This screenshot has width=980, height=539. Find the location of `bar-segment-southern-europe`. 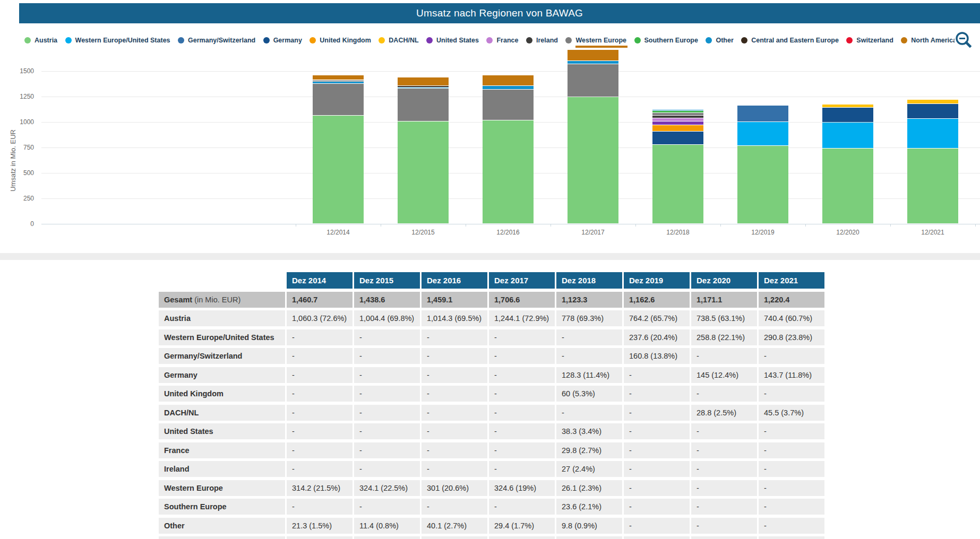

bar-segment-southern-europe is located at coordinates (678, 112).